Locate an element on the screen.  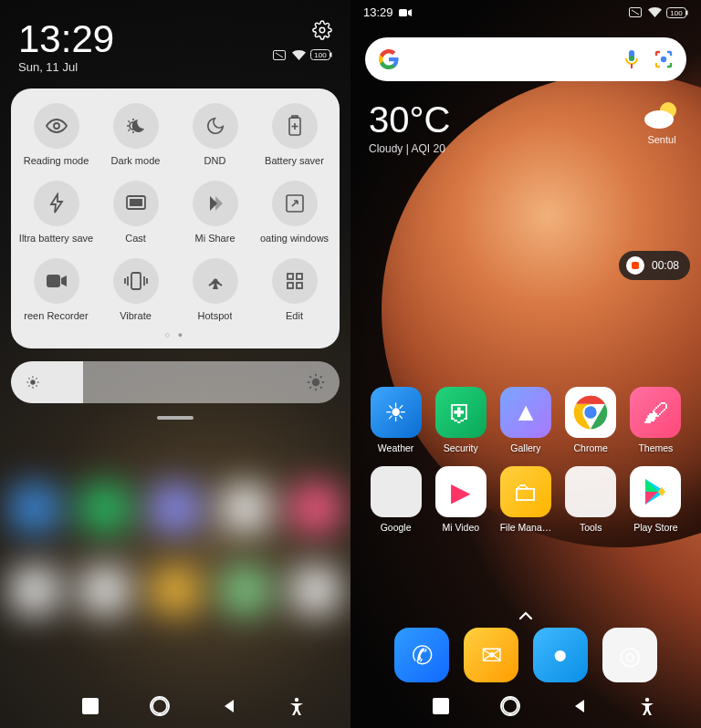
app-icon: ▲ is located at coordinates (526, 412).